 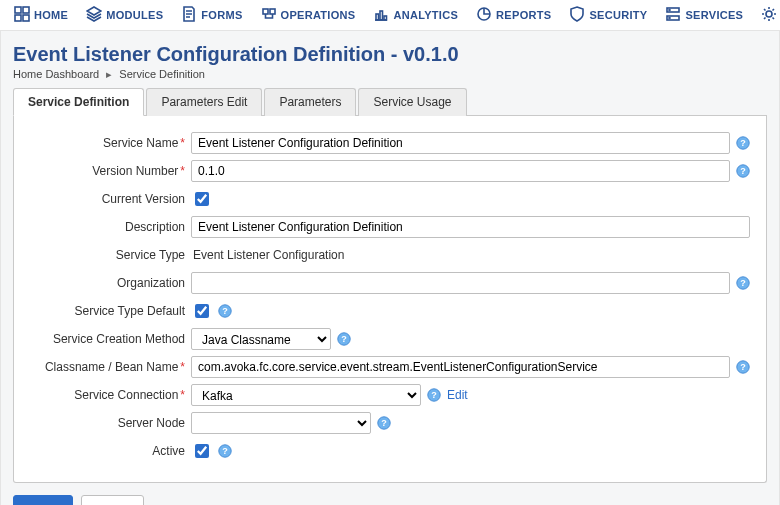 I want to click on top-nav: HOME MODULES FORMS OPERATIONS ANALYTICS …, so click(x=390, y=16).